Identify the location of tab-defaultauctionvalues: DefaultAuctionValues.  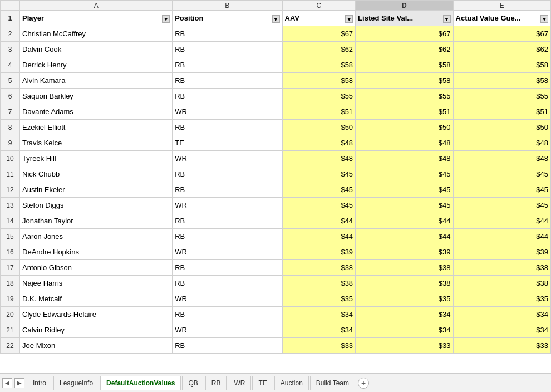
(140, 383).